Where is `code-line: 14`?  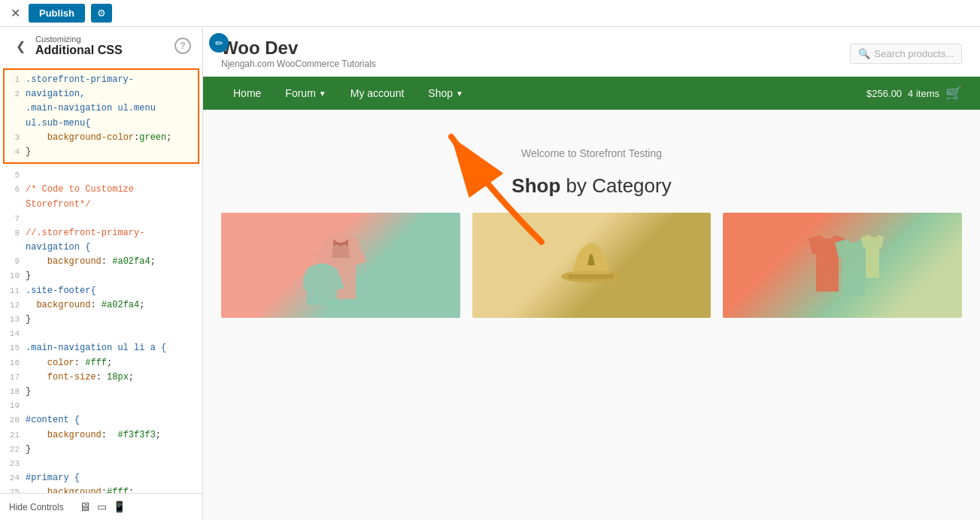
code-line: 14 is located at coordinates (101, 334).